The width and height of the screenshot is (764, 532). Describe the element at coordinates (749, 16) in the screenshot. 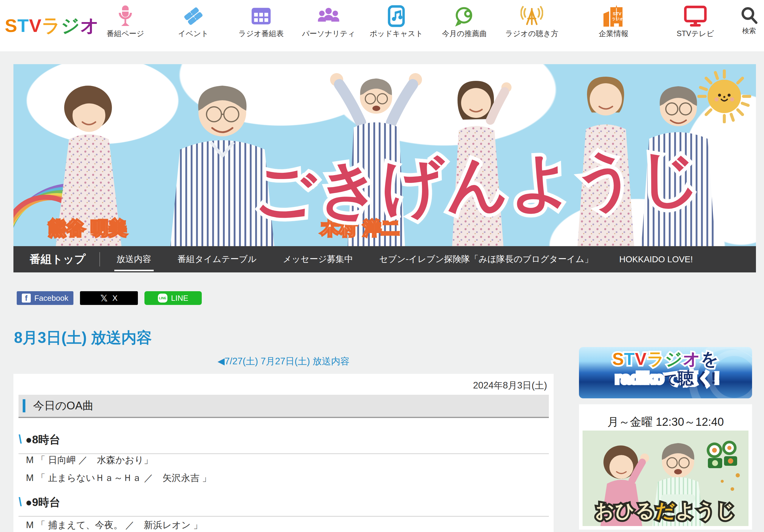

I see `search-icon` at that location.